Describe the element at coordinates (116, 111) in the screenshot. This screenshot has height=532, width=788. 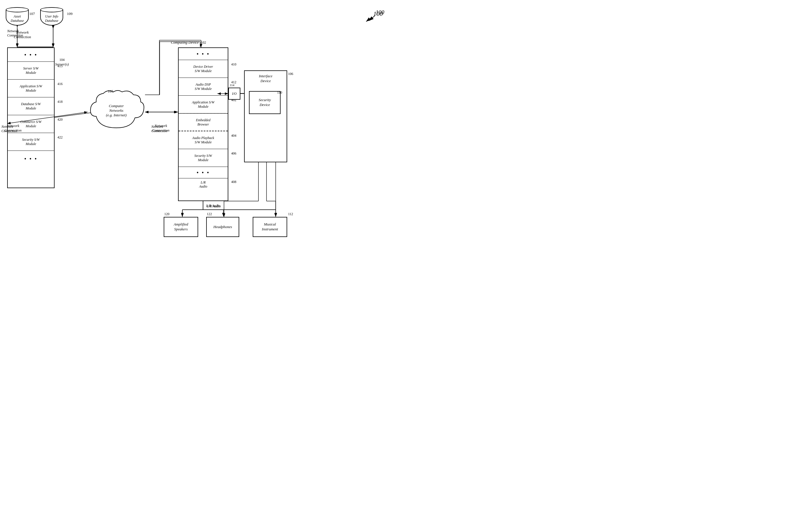
I see `svg-text: Networks` at that location.